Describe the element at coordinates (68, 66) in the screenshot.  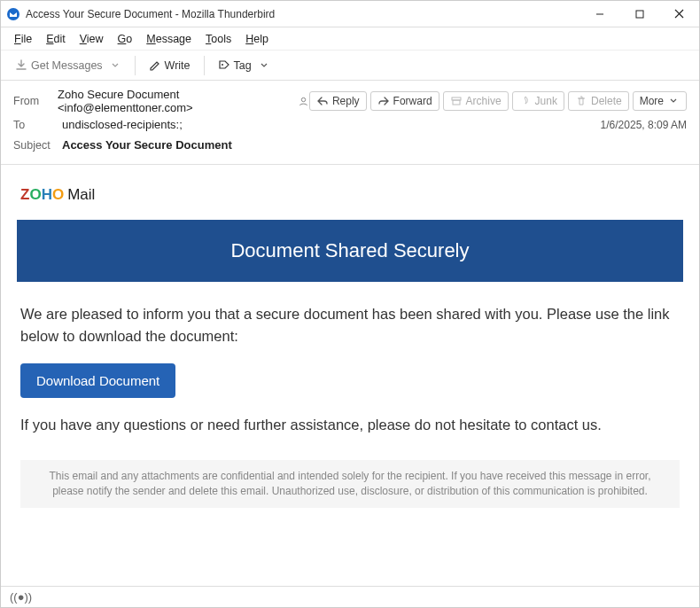
I see `get-messages-button: Get Messages` at that location.